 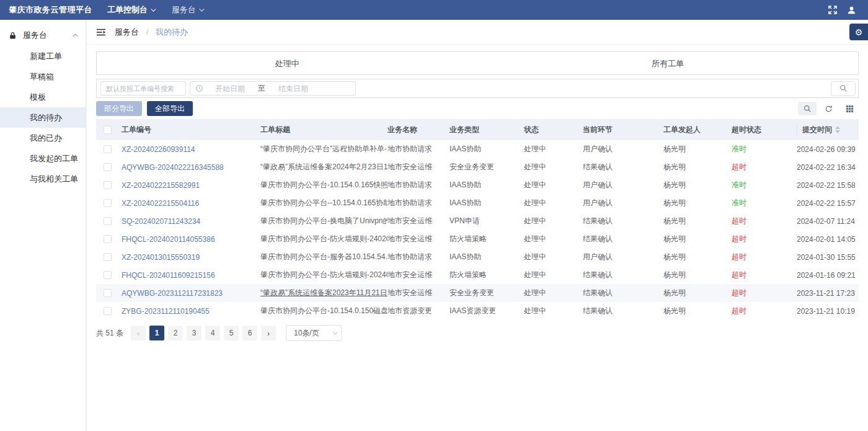 I want to click on order-title: 肇庆市协同办公平台-防火墙规则-240201, so click(x=324, y=239).